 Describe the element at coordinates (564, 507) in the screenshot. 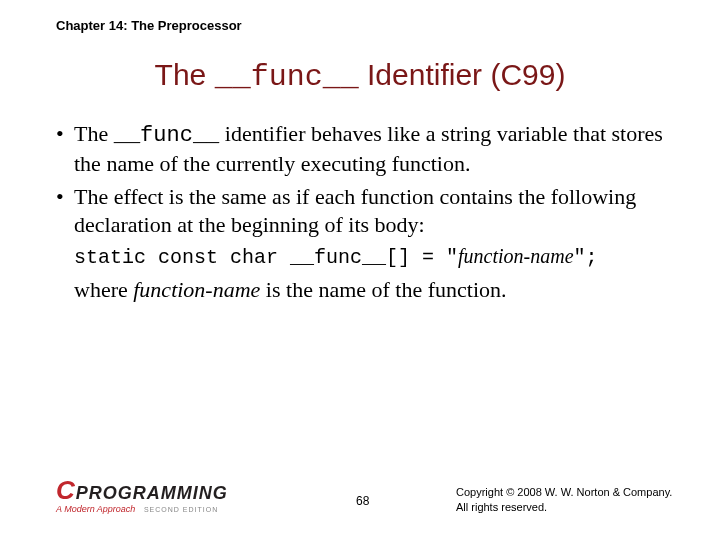

I see `copyright-line2: All rights reserved.` at that location.